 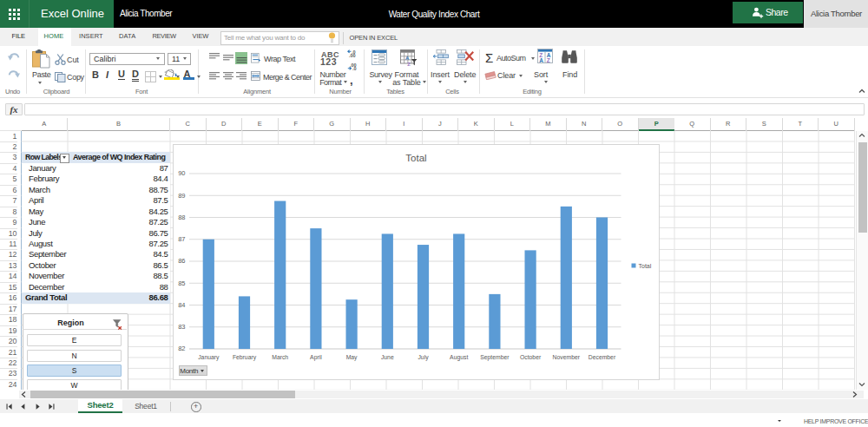 I want to click on svg-text: November, so click(x=567, y=356).